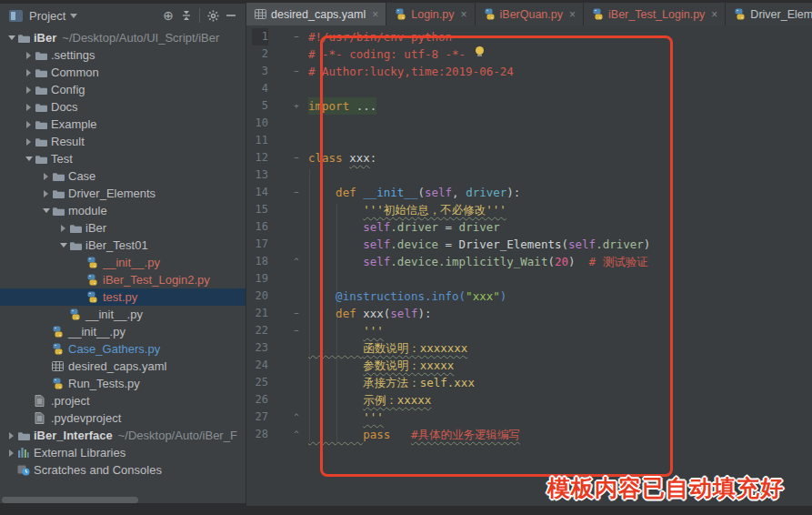 This screenshot has width=812, height=515. Describe the element at coordinates (448, 227) in the screenshot. I see `code-line-16: 16 self.driver = driver` at that location.